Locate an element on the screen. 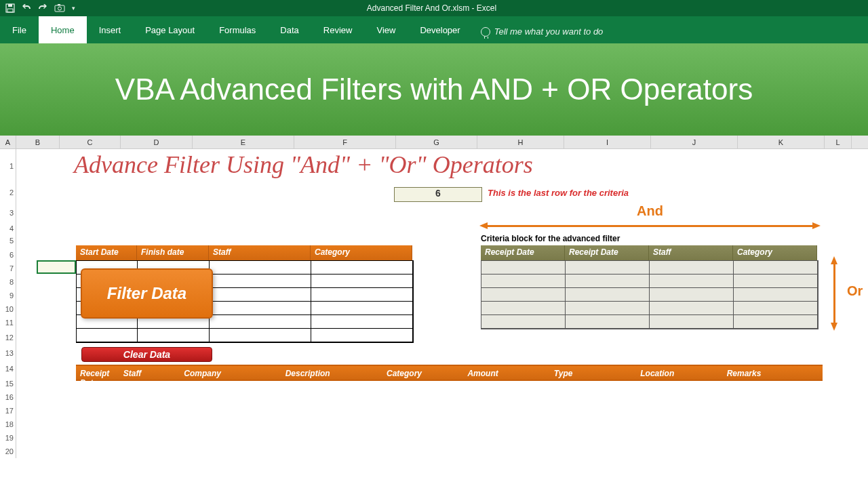 The width and height of the screenshot is (868, 488). row-header-15: 15 is located at coordinates (8, 384).